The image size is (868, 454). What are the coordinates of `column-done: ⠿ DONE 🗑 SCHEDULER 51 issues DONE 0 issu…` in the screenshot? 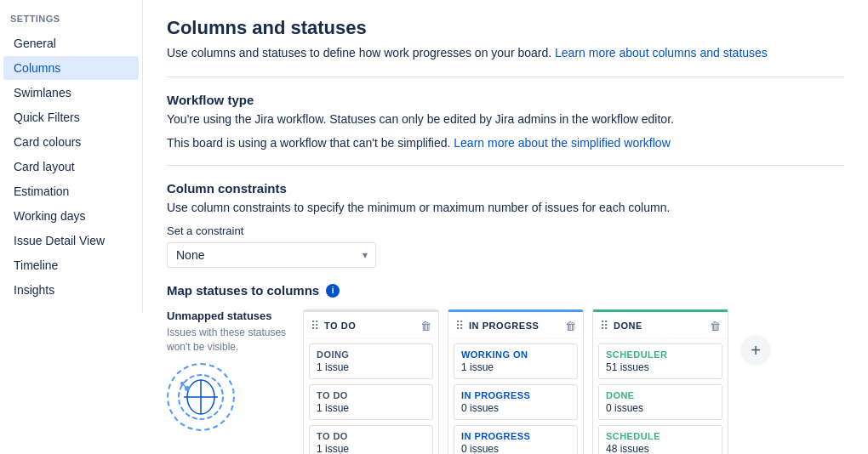 It's located at (660, 382).